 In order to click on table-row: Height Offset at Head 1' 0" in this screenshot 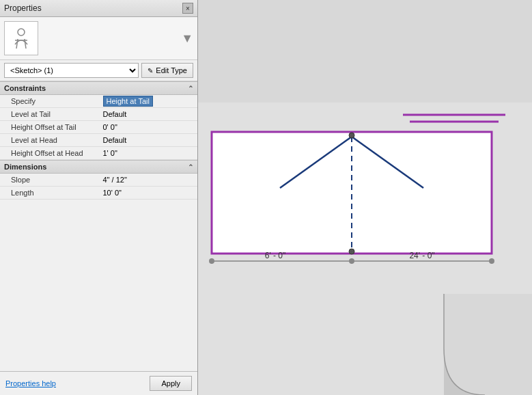, I will do `click(98, 153)`.